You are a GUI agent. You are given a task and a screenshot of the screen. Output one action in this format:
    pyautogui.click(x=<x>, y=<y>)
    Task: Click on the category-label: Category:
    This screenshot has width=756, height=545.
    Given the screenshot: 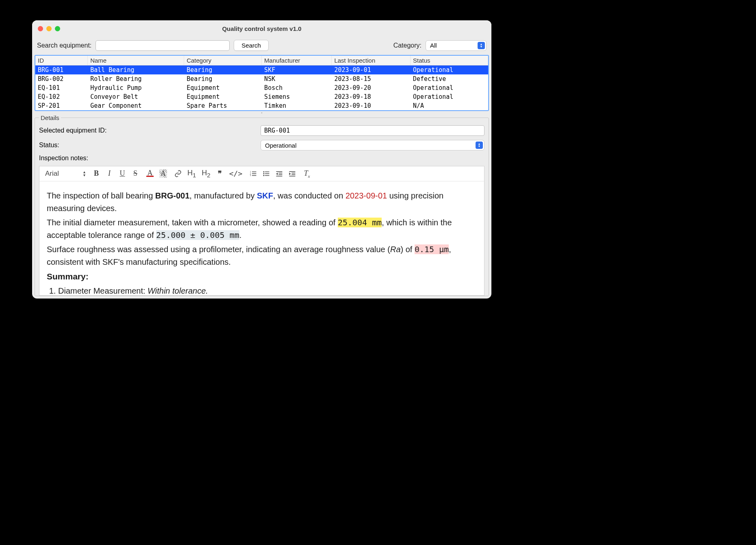 What is the action you would take?
    pyautogui.click(x=407, y=46)
    